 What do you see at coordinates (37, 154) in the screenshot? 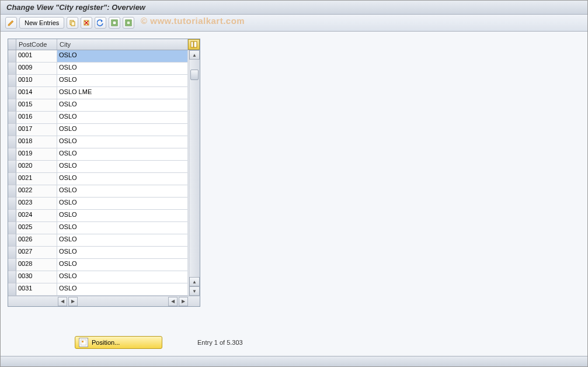
I see `cell-postcode: 0019` at bounding box center [37, 154].